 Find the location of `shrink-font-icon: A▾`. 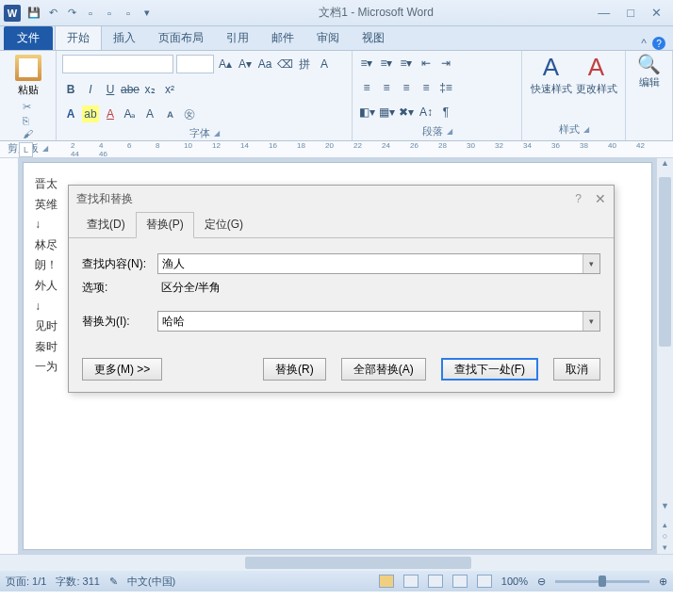

shrink-font-icon: A▾ is located at coordinates (245, 64).